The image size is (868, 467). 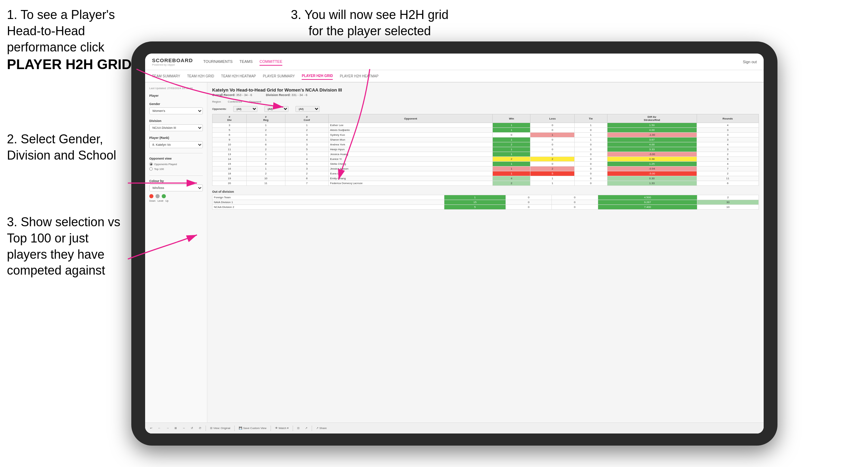 I want to click on opp2-filter-select: (All), so click(x=308, y=109).